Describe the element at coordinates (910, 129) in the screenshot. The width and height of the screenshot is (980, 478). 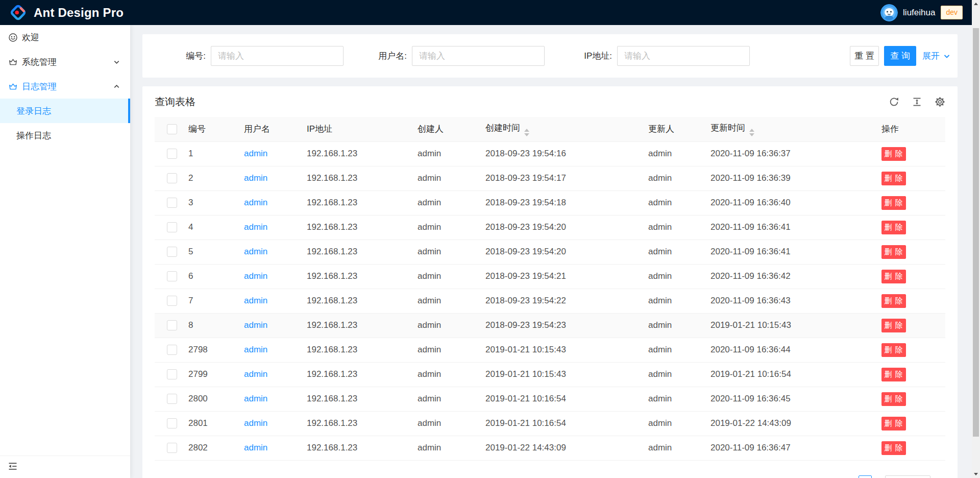
I see `column-header-actions: 操作` at that location.